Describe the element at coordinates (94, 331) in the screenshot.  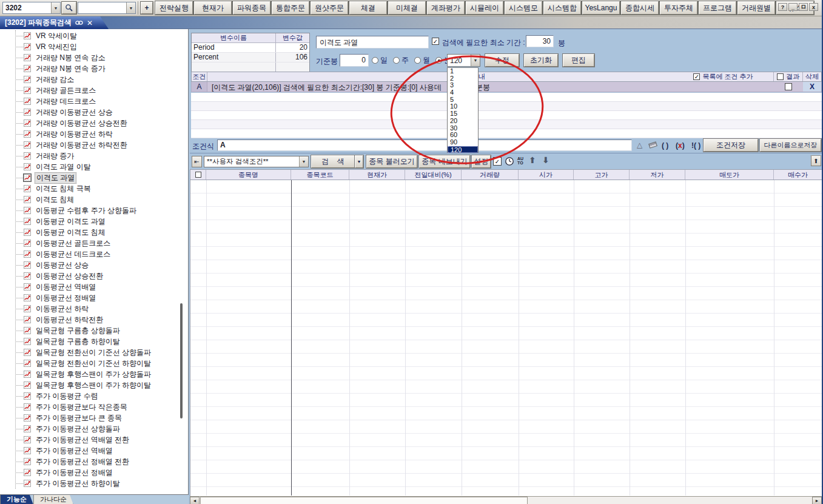
I see `tree-item: 일목균형 구름층 상향돌파` at that location.